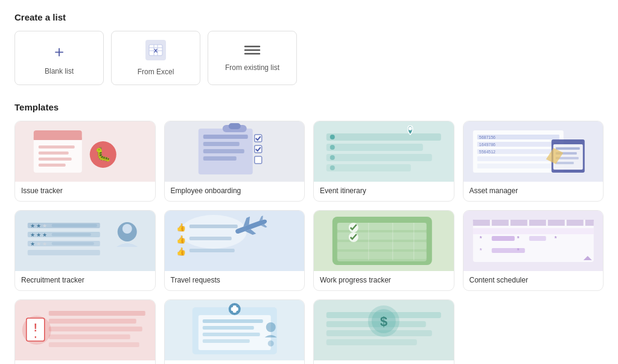 This screenshot has height=364, width=618. Describe the element at coordinates (235, 152) in the screenshot. I see `template-thumb-employee` at that location.